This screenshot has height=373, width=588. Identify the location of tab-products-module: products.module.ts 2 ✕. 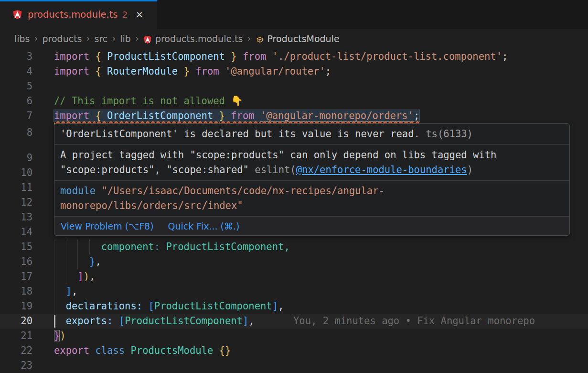
(78, 14).